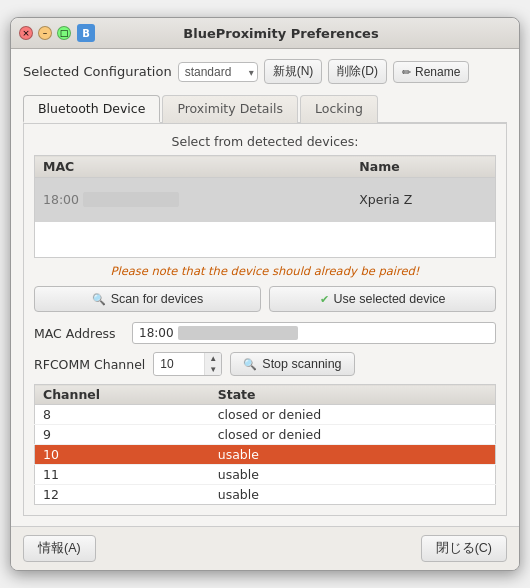 The height and width of the screenshot is (588, 530). What do you see at coordinates (265, 109) in the screenshot?
I see `tab-bar: Bluetooth Device Proximity Details Locki…` at bounding box center [265, 109].